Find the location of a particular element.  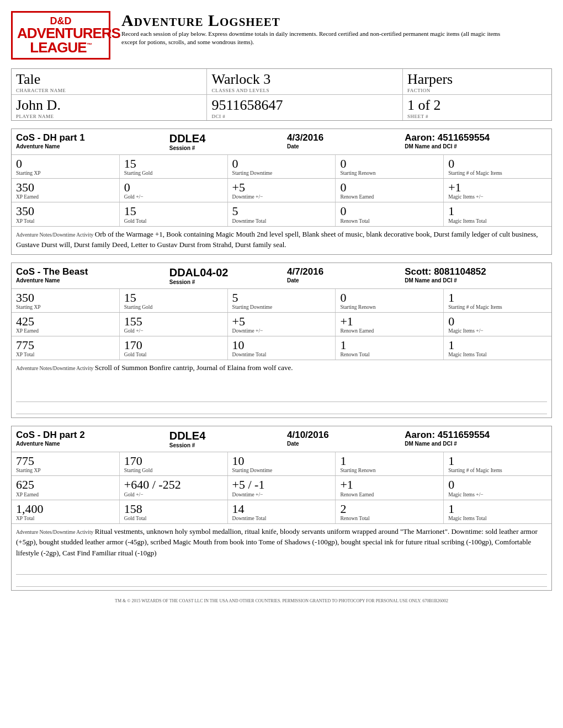

league-text: LEAGUE™ is located at coordinates (61, 47).